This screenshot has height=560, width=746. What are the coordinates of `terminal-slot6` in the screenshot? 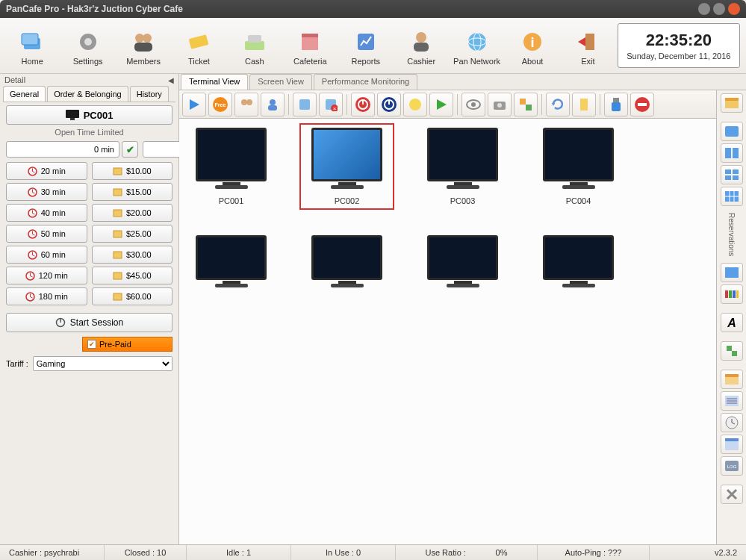 It's located at (463, 261).